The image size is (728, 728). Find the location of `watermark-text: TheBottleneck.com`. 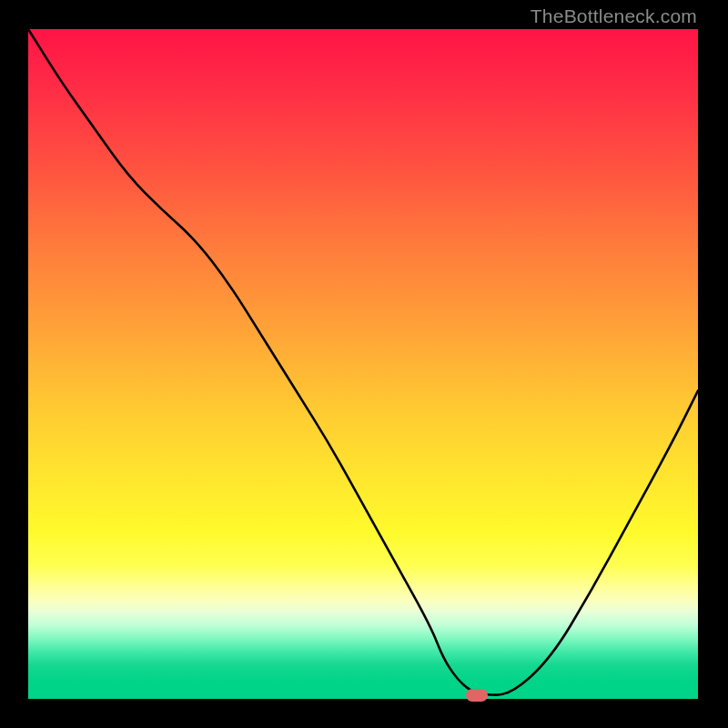

watermark-text: TheBottleneck.com is located at coordinates (613, 16).